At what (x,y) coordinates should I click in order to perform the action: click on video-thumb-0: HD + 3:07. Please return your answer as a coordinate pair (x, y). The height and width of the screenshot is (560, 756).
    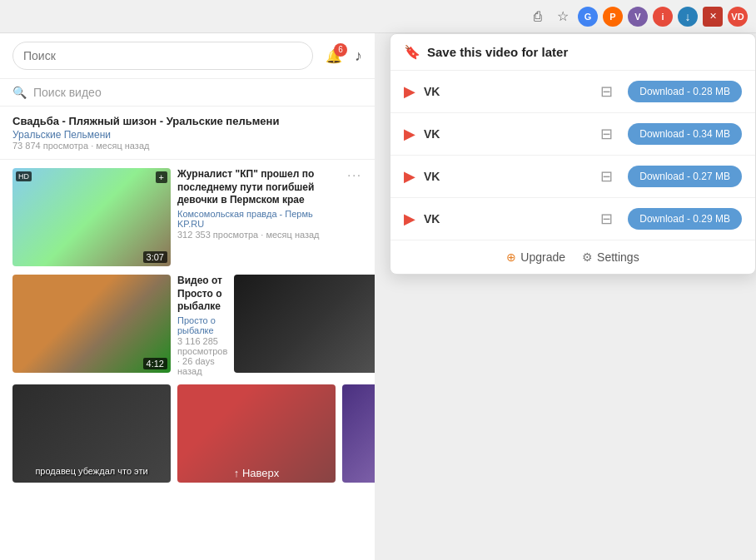
    Looking at the image, I should click on (92, 217).